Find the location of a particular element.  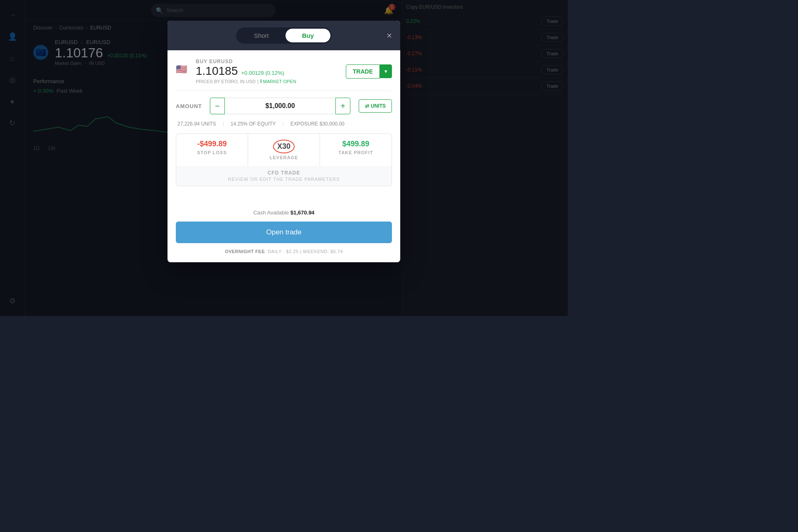

units-icon: ⇄ is located at coordinates (367, 106).